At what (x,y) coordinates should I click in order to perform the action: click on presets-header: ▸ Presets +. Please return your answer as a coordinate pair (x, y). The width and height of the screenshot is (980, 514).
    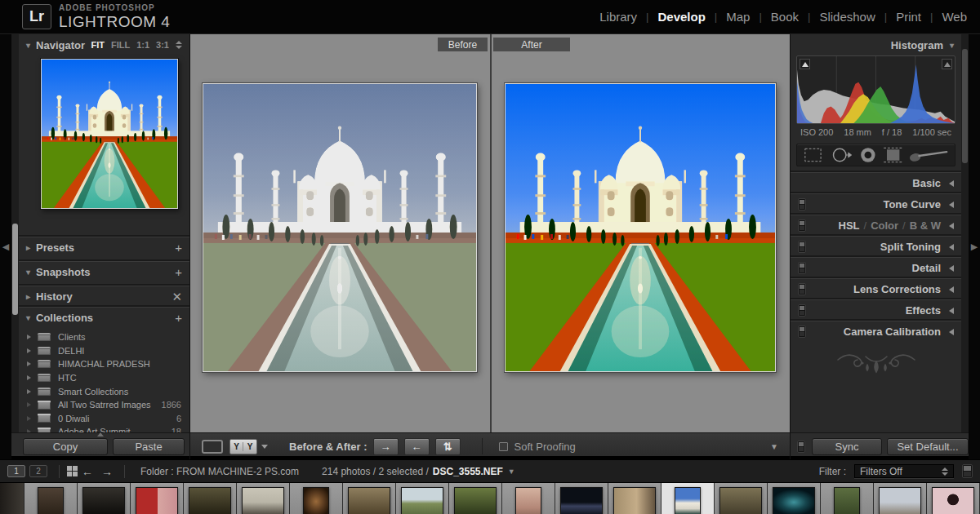
    Looking at the image, I should click on (105, 247).